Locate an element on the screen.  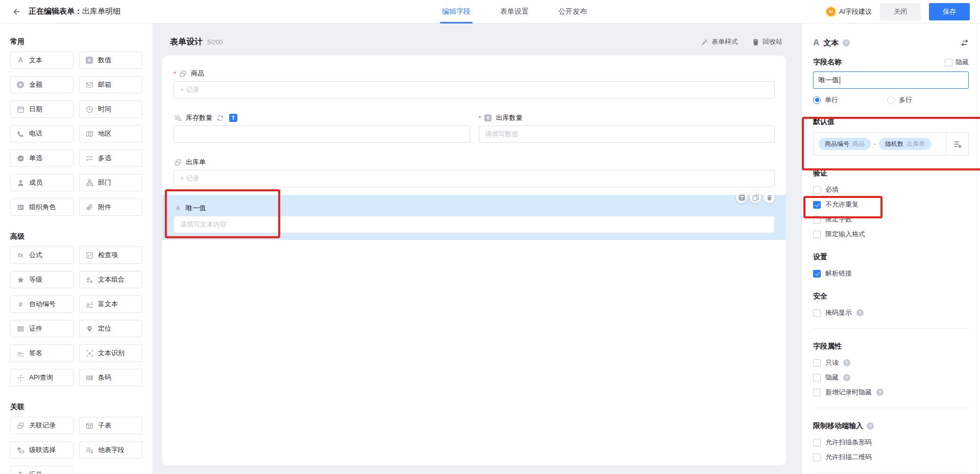
radio-label: 单行 is located at coordinates (831, 100).